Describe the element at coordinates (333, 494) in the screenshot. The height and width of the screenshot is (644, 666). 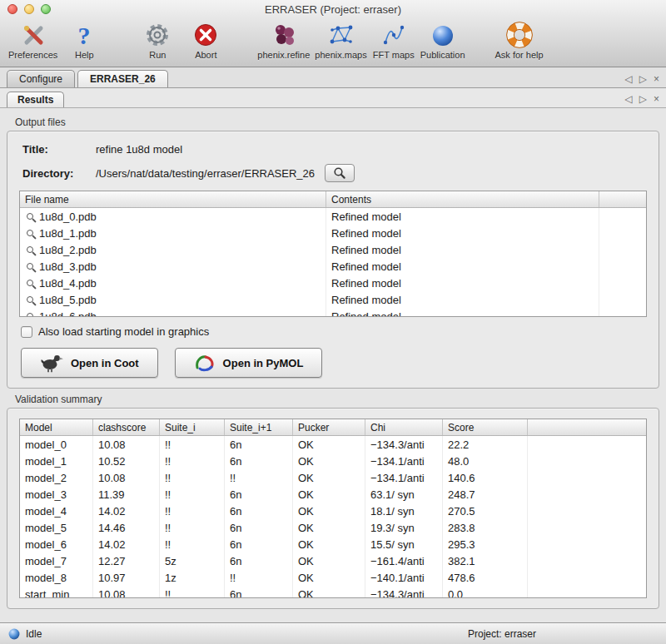
I see `validation-row: model_311.39!!6nOK63.1/ syn248.7` at that location.